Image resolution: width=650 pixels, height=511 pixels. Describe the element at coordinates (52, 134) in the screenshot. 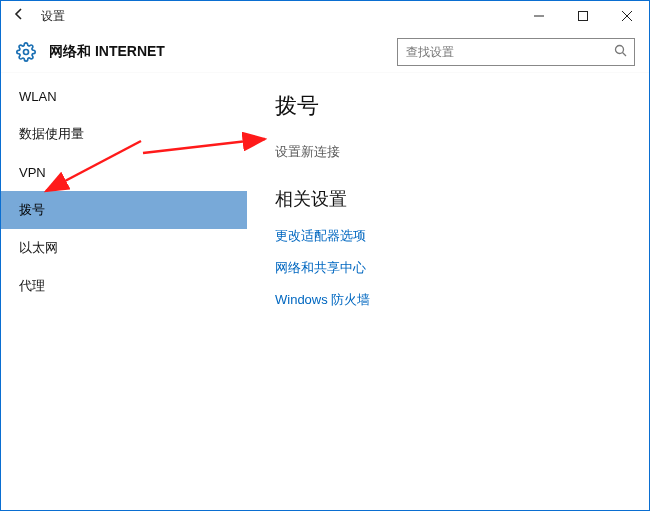

I see `sidebar-item-label: 数据使用量` at that location.